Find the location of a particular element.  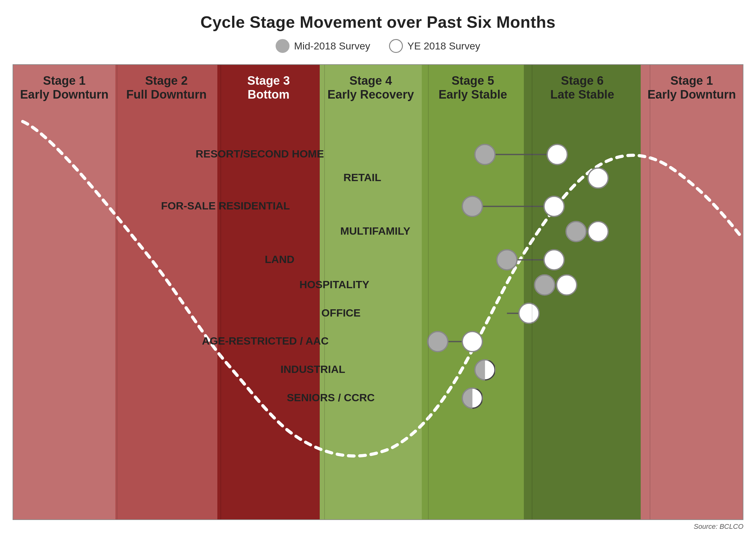

stage-col-4: Stage 4 Early Recovery is located at coordinates (371, 292).